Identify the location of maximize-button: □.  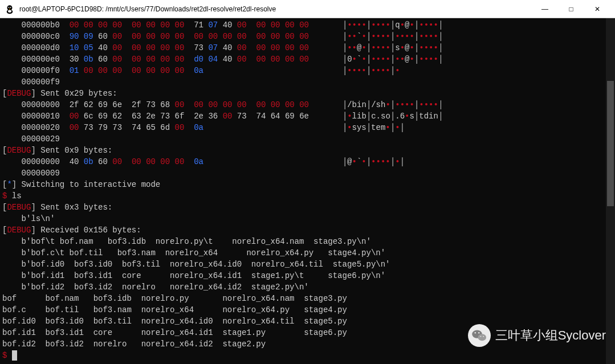
(571, 9).